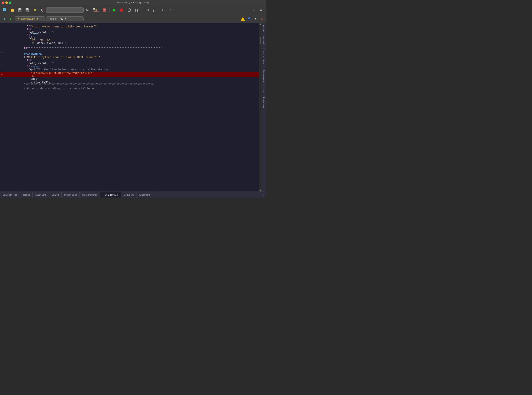 The height and width of the screenshot is (395, 532). I want to click on pause-btn, so click(137, 10).